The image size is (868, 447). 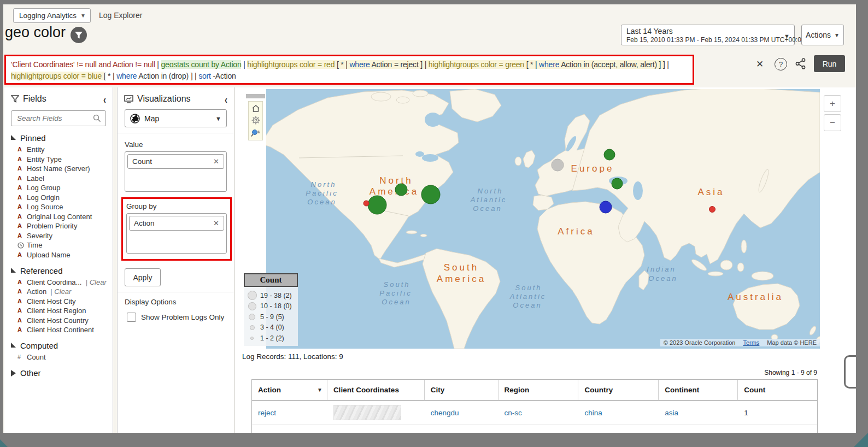 What do you see at coordinates (461, 390) in the screenshot?
I see `column-header-city: City` at bounding box center [461, 390].